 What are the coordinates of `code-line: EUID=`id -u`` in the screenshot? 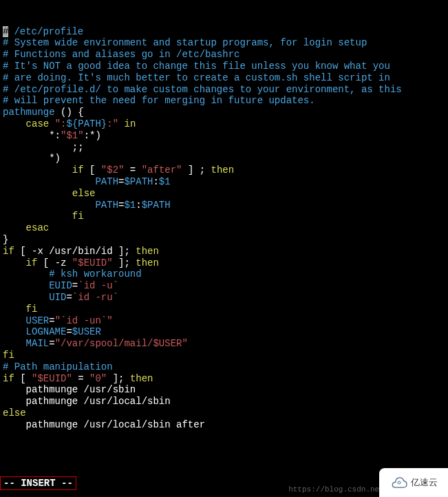 It's located at (224, 286).